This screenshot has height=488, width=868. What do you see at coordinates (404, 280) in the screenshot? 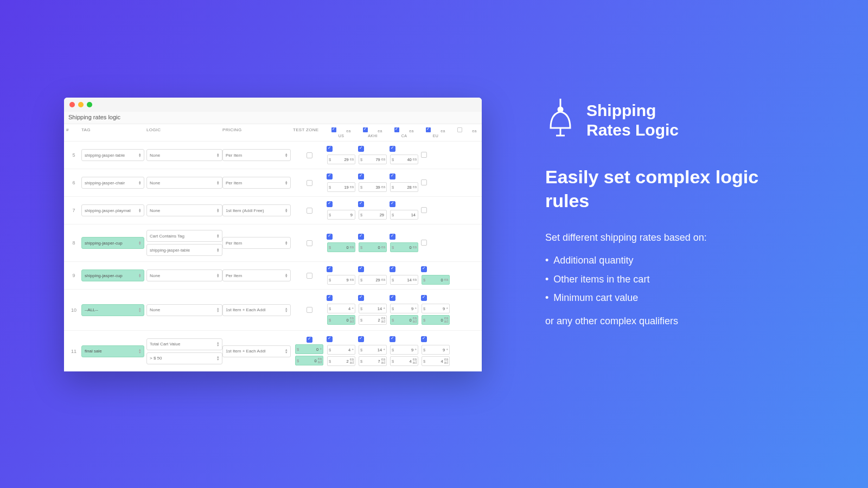
I see `price-input: $14ea` at bounding box center [404, 280].